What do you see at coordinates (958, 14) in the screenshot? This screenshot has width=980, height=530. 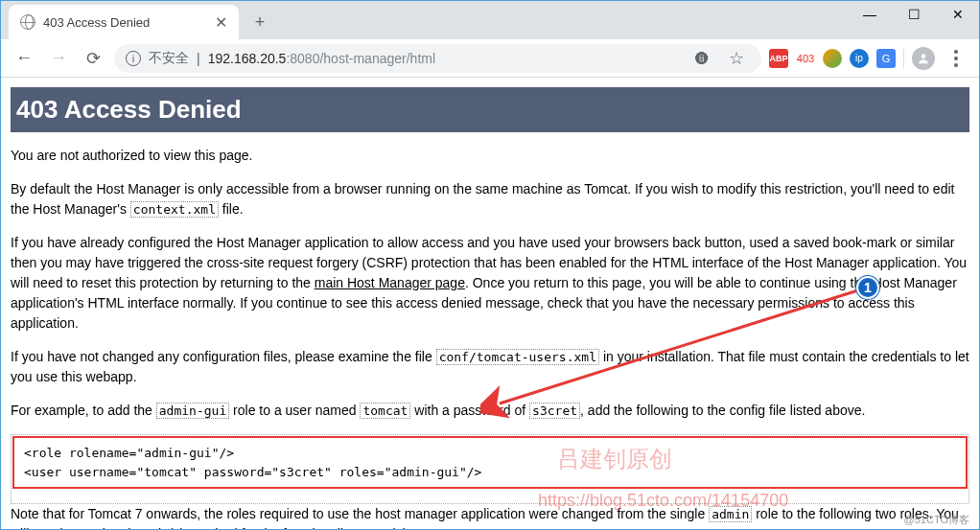 I see `window-close-button: ✕` at bounding box center [958, 14].